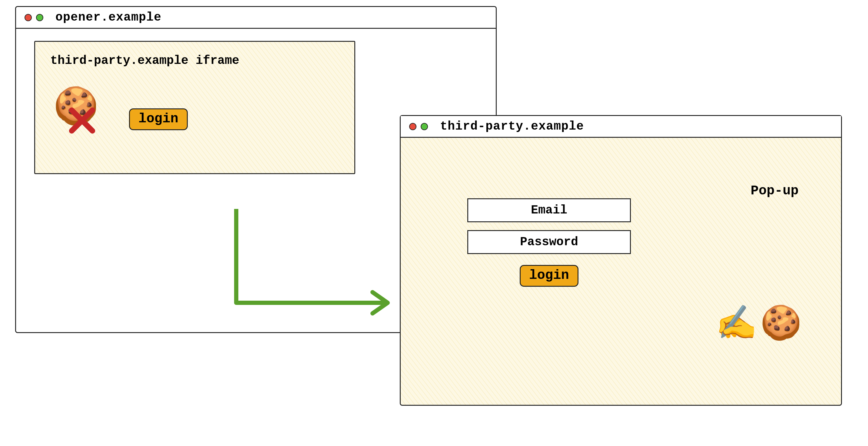  Describe the element at coordinates (195, 107) in the screenshot. I see `third-party-iframe: third-party.example iframe 🍪 login` at that location.